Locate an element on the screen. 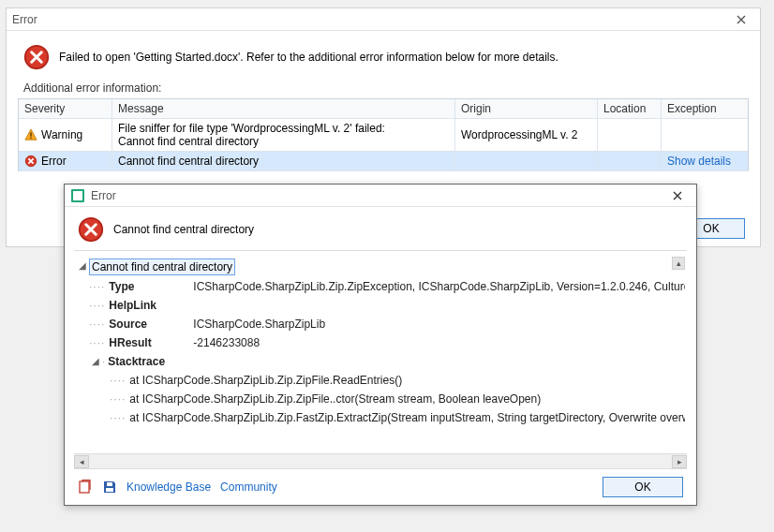 This screenshot has height=532, width=774. cell-severity: Warning is located at coordinates (66, 135).